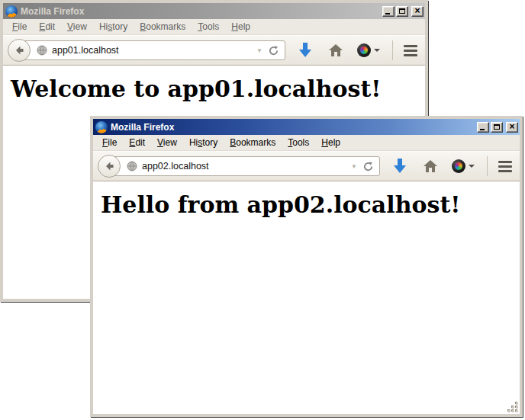  Describe the element at coordinates (244, 166) in the screenshot. I see `url-bar: app02.localhost ▼` at that location.